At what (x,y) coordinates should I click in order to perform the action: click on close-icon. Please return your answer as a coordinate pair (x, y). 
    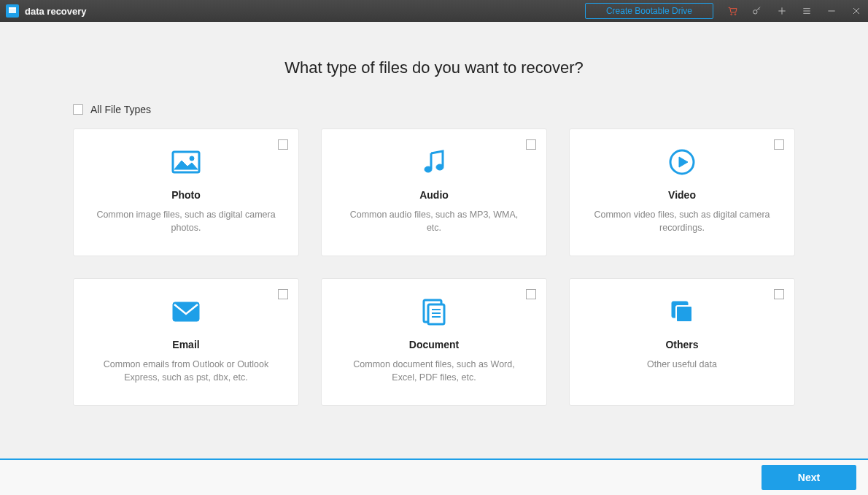
    Looking at the image, I should click on (856, 11).